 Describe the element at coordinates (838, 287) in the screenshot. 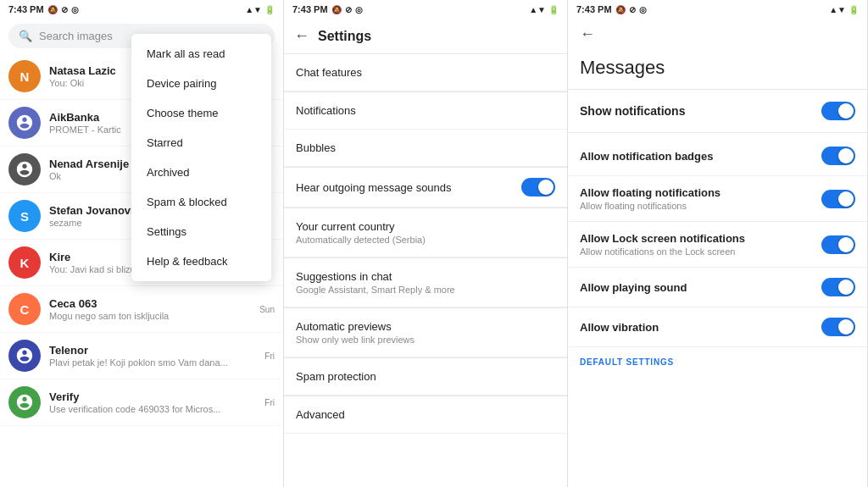

I see `toggle-sound` at that location.